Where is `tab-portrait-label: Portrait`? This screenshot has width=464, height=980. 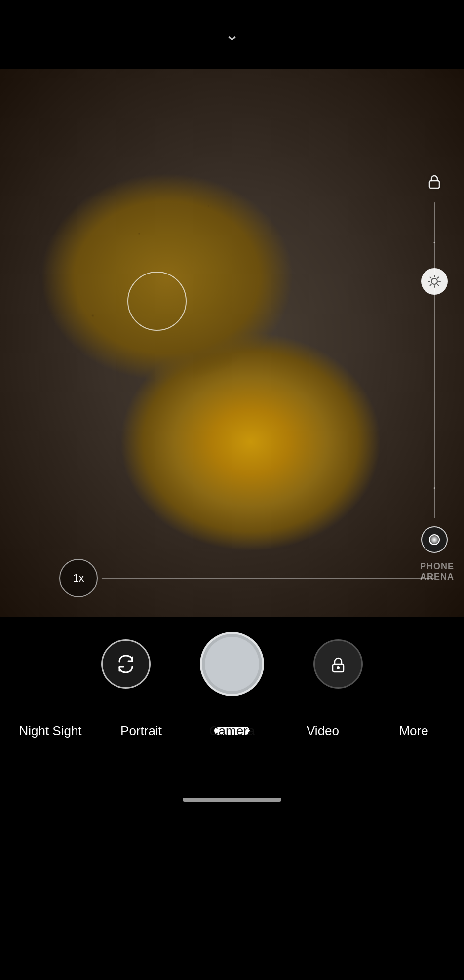
tab-portrait-label: Portrait is located at coordinates (141, 731).